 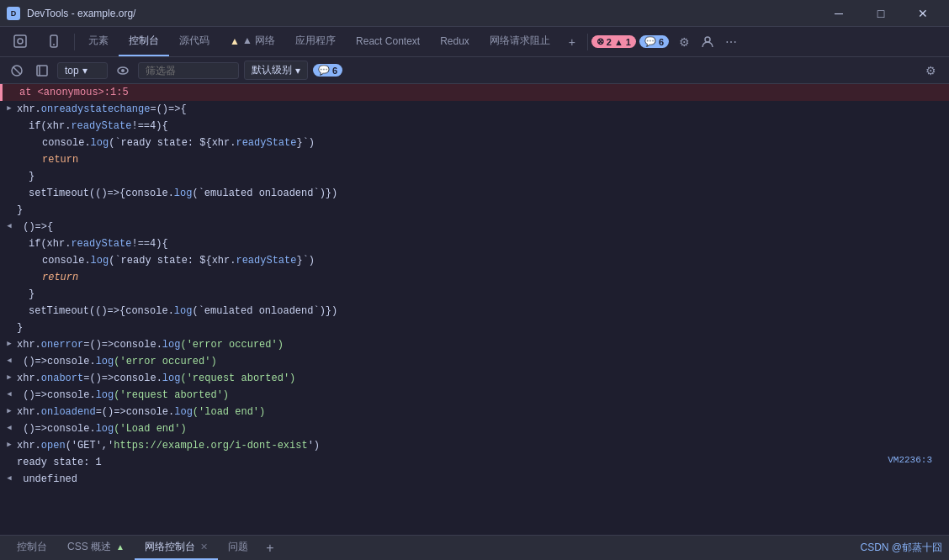 I want to click on maximize-button: □, so click(x=881, y=13).